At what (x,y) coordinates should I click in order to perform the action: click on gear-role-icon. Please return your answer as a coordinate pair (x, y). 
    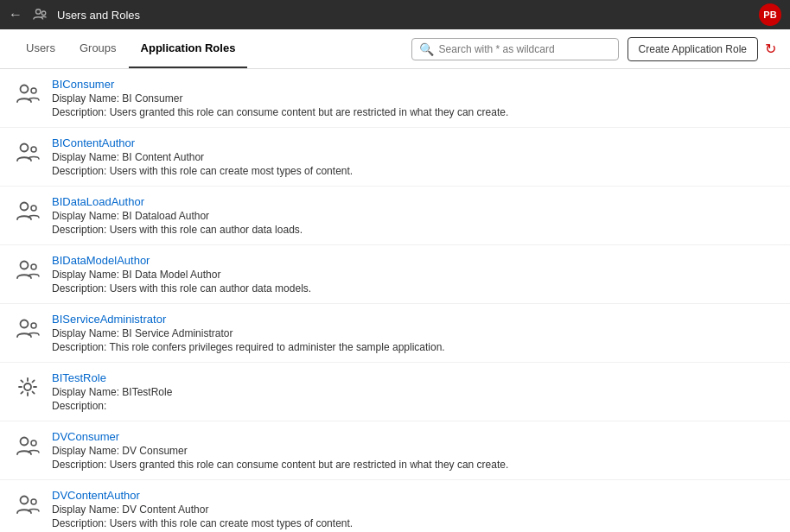
    Looking at the image, I should click on (28, 387).